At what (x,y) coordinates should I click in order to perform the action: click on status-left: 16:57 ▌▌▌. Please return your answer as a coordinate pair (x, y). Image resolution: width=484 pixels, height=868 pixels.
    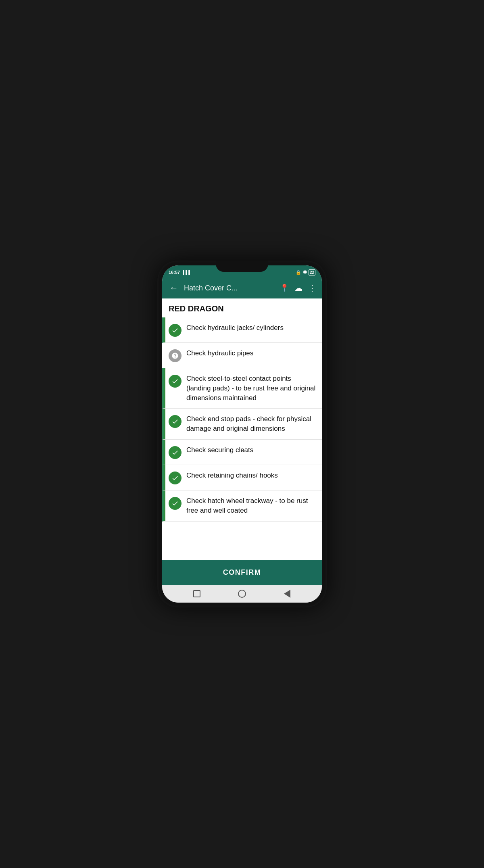
    Looking at the image, I should click on (180, 272).